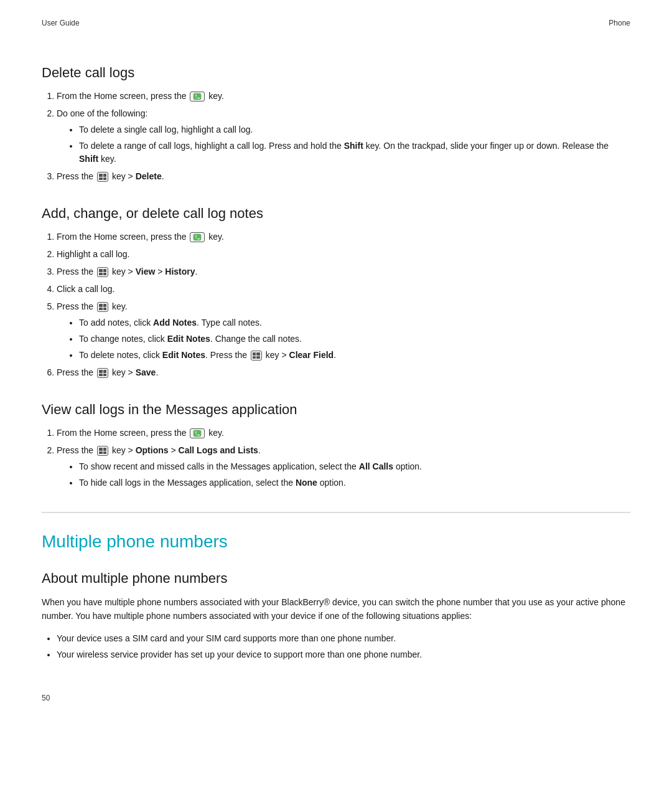  What do you see at coordinates (336, 578) in the screenshot?
I see `section-heading-about-multiple: About multiple phone numbers` at bounding box center [336, 578].